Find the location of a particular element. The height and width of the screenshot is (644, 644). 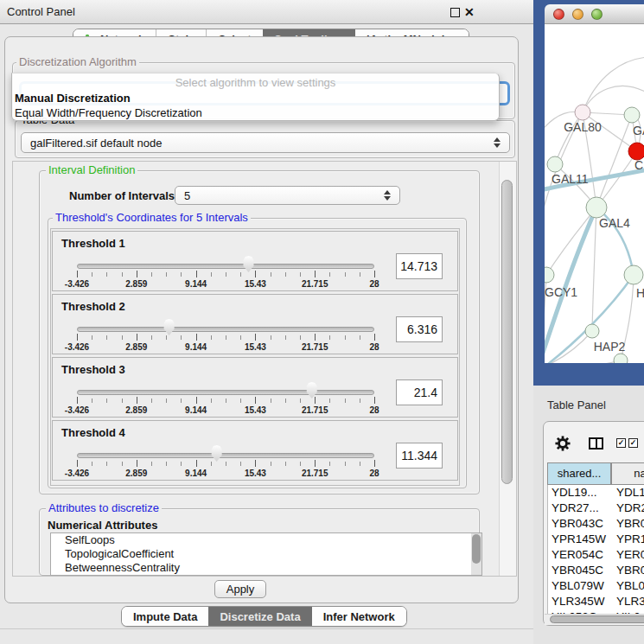

bottom-tab-bar: Impute DataDiscretize DataInfer Network is located at coordinates (265, 616).